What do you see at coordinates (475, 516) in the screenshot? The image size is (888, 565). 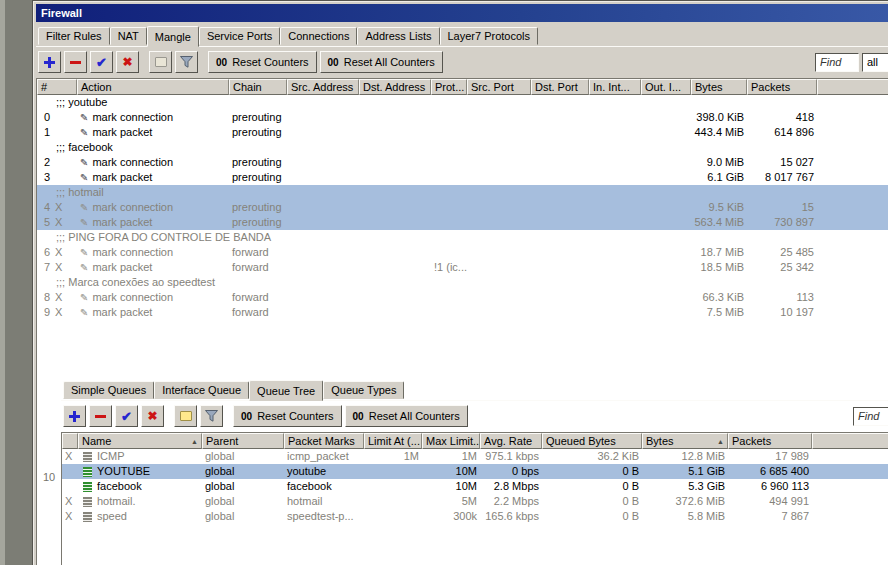 I see `queue-row: Xspeedglobalspeedtest-p...300k165.6 kbps…` at bounding box center [475, 516].